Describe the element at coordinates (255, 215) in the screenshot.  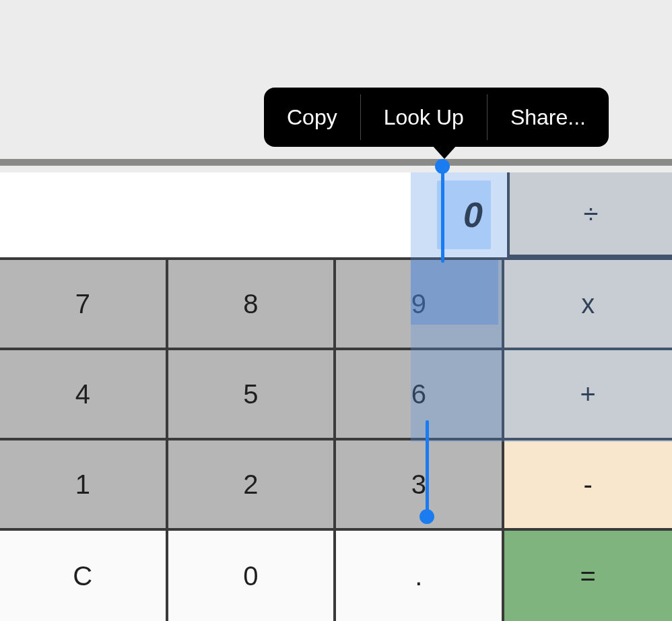
I see `calculator-display: 0` at that location.